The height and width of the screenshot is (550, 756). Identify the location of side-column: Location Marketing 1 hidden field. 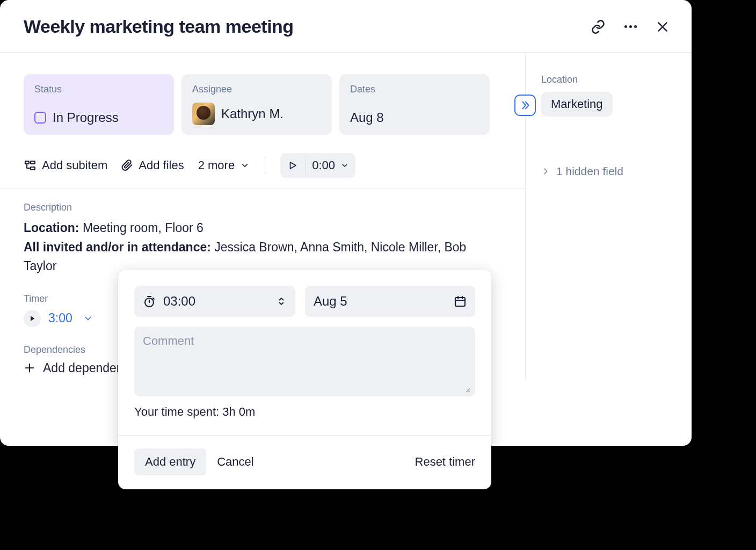
(608, 216).